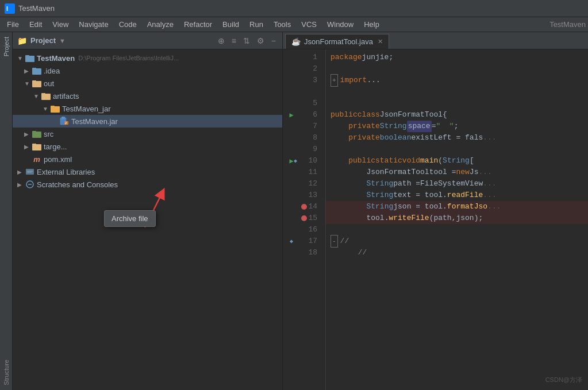 Image resolution: width=588 pixels, height=390 pixels. I want to click on menu-vcs: VCS, so click(309, 24).